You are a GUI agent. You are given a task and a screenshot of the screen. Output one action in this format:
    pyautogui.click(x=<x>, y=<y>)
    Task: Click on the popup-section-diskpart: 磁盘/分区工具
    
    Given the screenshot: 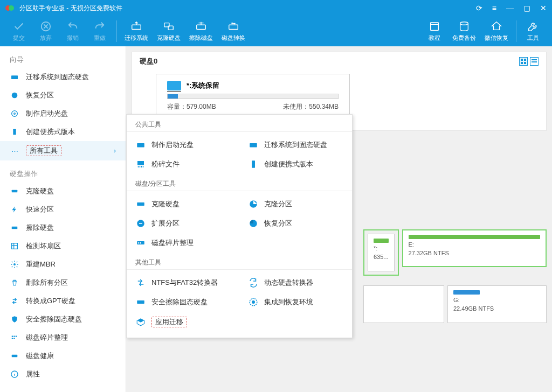 What is the action you would take?
    pyautogui.click(x=239, y=183)
    